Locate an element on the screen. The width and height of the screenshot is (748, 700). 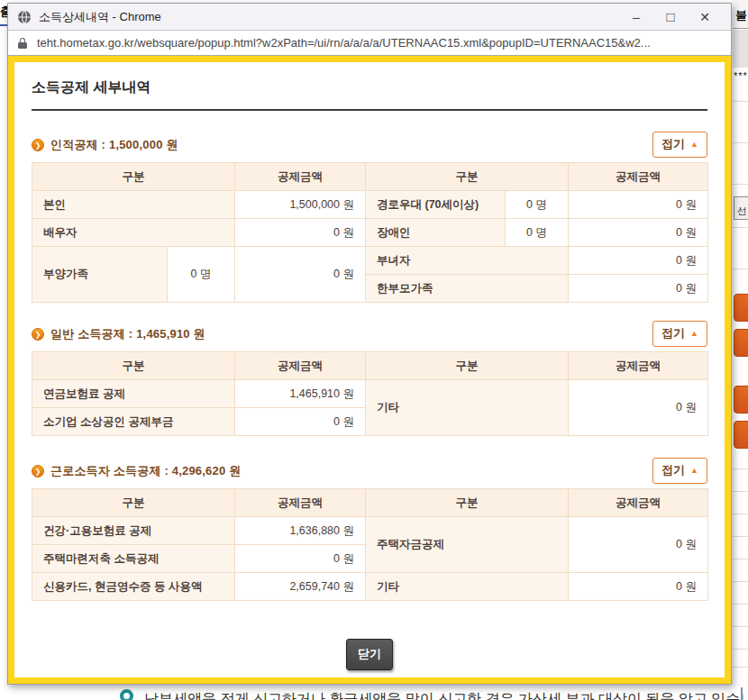
window-titlebar: 소득상세내역 - Chrome – □ ✕ is located at coordinates (369, 17).